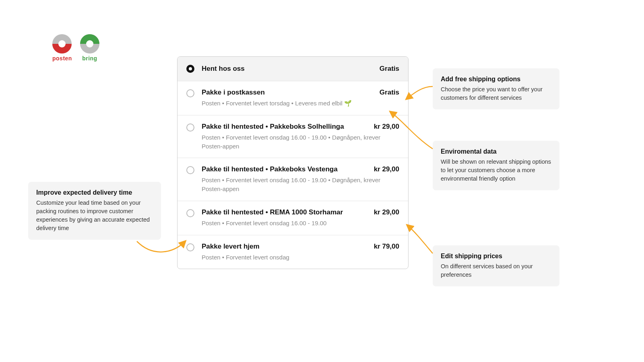 Image resolution: width=644 pixels, height=362 pixels. What do you see at coordinates (496, 89) in the screenshot?
I see `callout-free-shipping: Add free shipping options Choose the pri…` at bounding box center [496, 89].